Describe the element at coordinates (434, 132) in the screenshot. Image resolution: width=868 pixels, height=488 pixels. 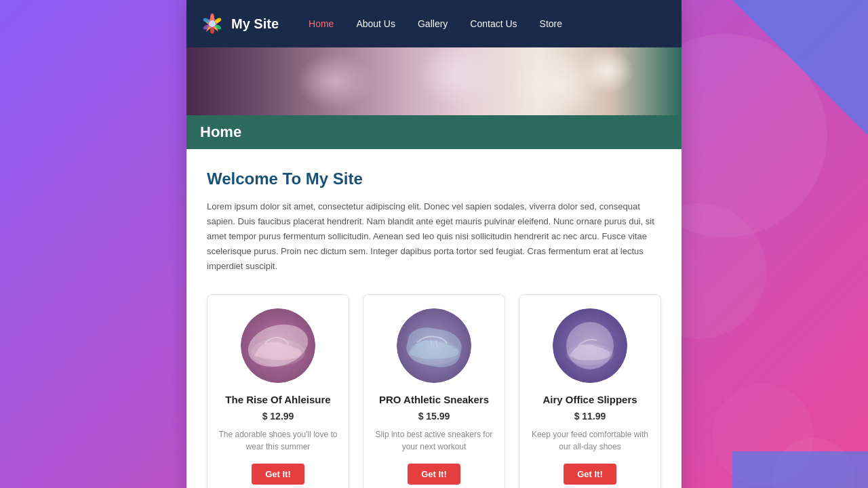
I see `page-title-bar: Home` at that location.